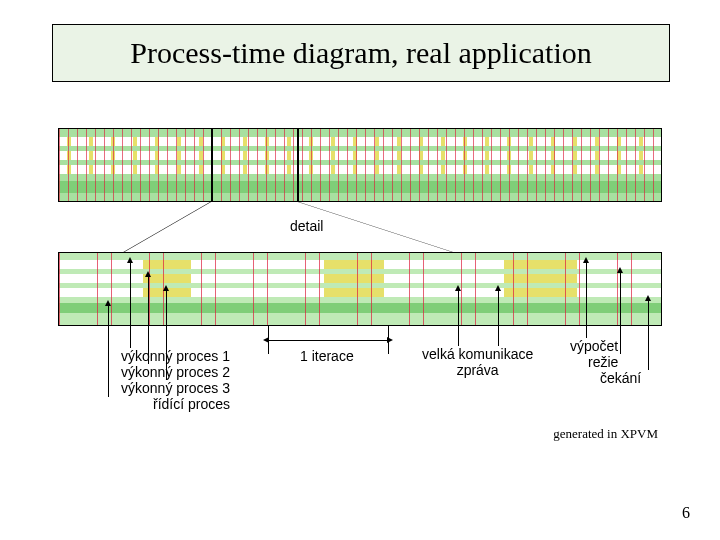 This screenshot has height=540, width=720. I want to click on label-p3: výkonný proces 3, so click(160, 388).